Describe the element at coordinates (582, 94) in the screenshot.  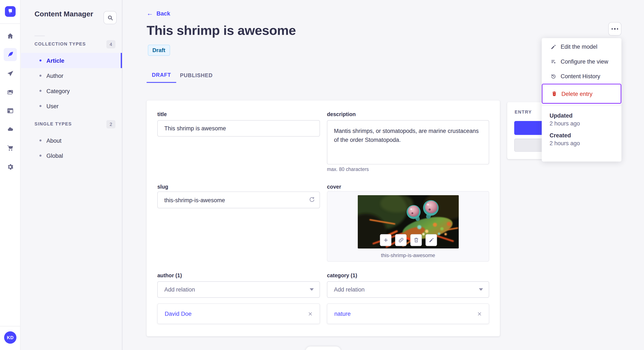
I see `menu-item-delete-entry: Delete entry` at that location.